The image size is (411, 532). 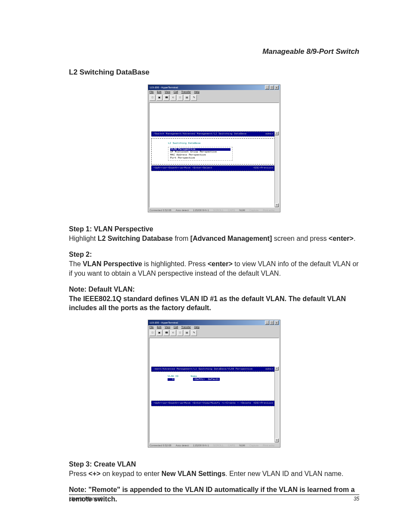 What do you see at coordinates (284, 474) in the screenshot?
I see `text: . Enter new VLAN ID and VLAN name.` at bounding box center [284, 474].